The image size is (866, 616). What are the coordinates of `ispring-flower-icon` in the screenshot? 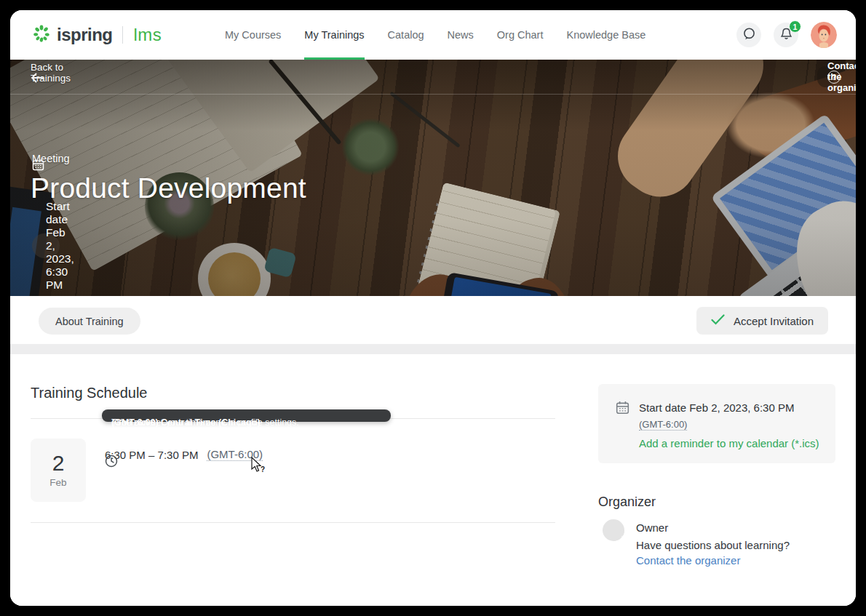 It's located at (41, 35).